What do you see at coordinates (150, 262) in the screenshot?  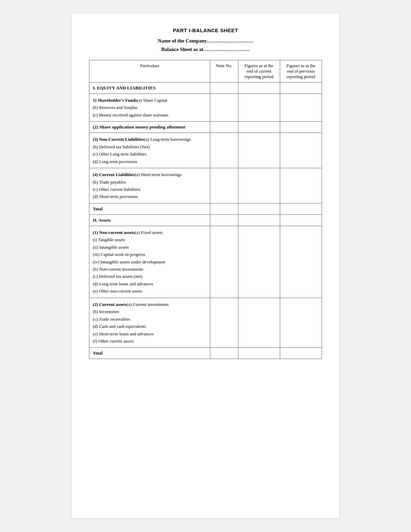 I see `non-current-assets-cell: (1) Non-current assets(a) Fixed assets(i…` at bounding box center [150, 262].